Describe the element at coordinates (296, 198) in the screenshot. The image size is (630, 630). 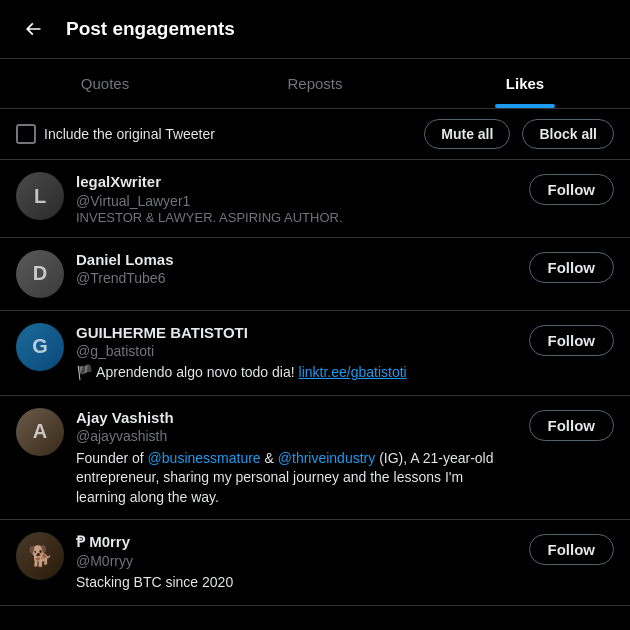
I see `user-info: legalXwriter @Virtual_Lawyer1 INVESTOR &…` at that location.